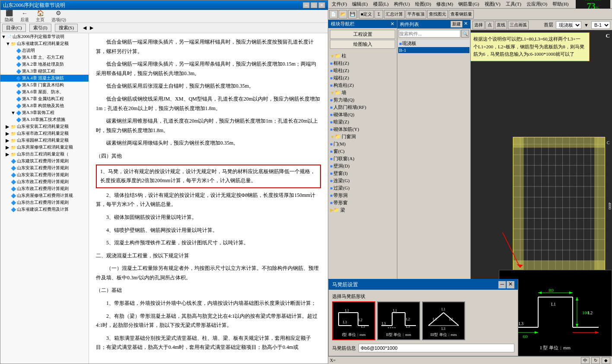 The width and height of the screenshot is (612, 364). I want to click on menu-tools: 工具(T), so click(514, 4).